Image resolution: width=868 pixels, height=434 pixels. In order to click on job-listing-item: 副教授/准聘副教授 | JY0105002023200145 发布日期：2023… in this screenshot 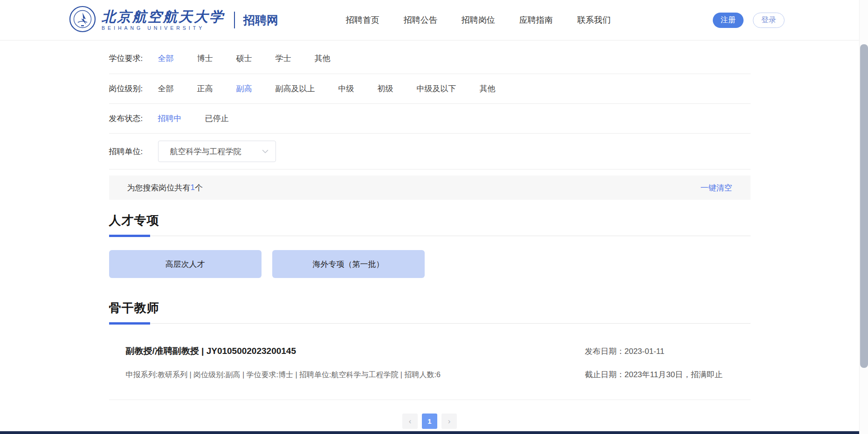, I will do `click(430, 362)`.